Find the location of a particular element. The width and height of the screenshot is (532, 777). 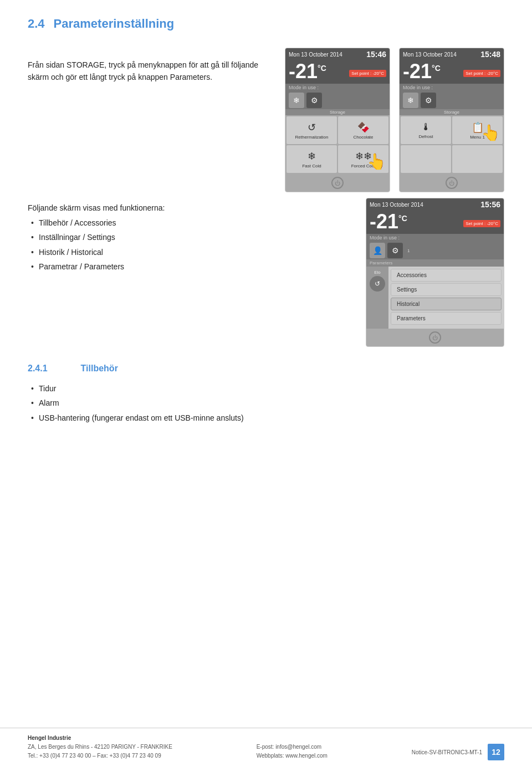

screen2-temp-row: -21°C Set point : -20°C is located at coordinates (452, 72).